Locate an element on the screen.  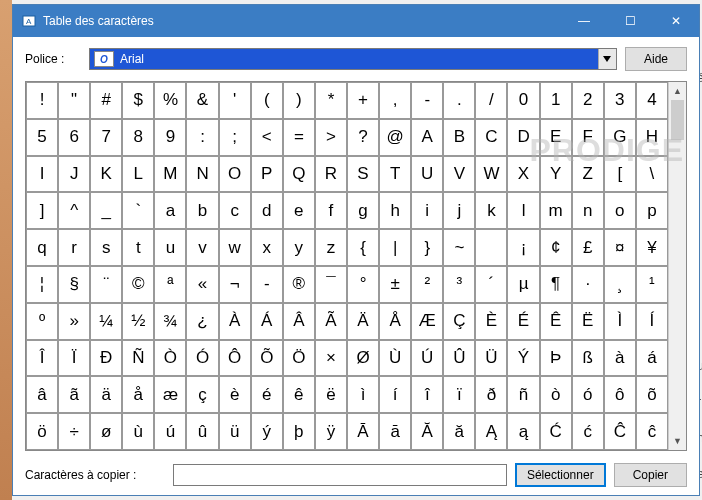
character-cell: Ă is located at coordinates (427, 432).